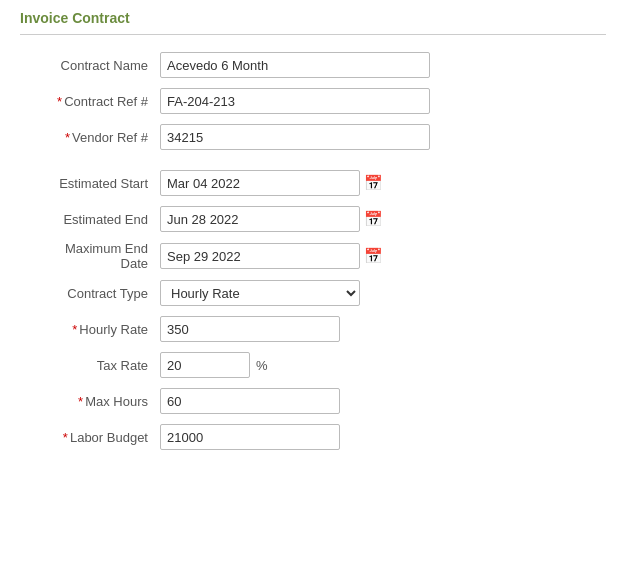  I want to click on hourly-rate-label: *Hourly Rate, so click(90, 330).